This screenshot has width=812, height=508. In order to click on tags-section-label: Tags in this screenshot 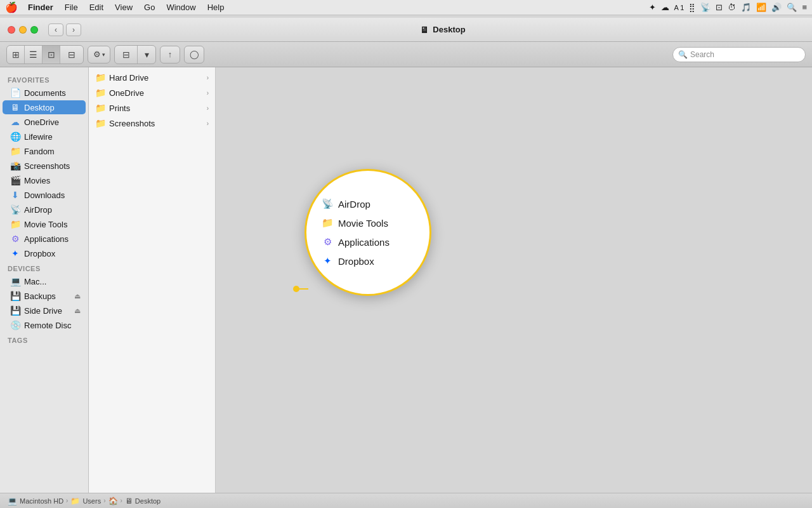, I will do `click(44, 339)`.